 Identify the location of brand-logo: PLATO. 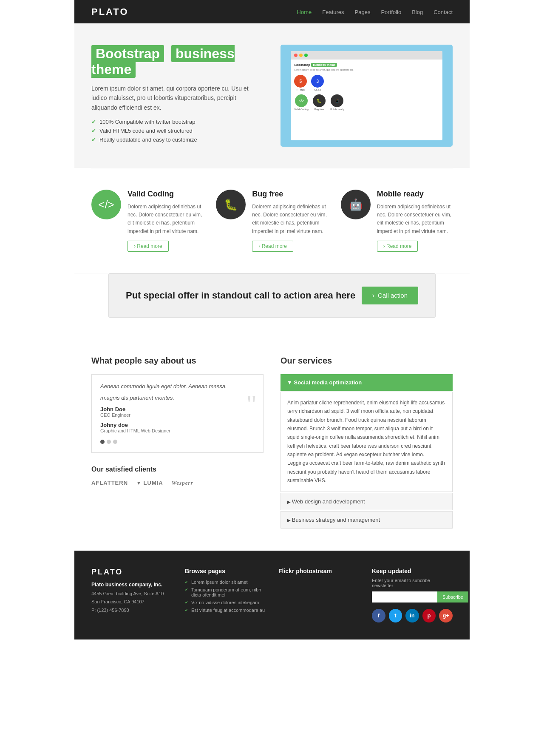
(110, 12).